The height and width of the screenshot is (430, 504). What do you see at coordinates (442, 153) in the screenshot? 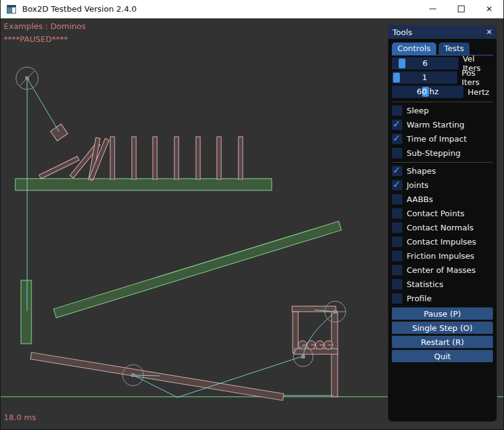
I see `checkbox-sub-stepping: Sub-Stepping` at bounding box center [442, 153].